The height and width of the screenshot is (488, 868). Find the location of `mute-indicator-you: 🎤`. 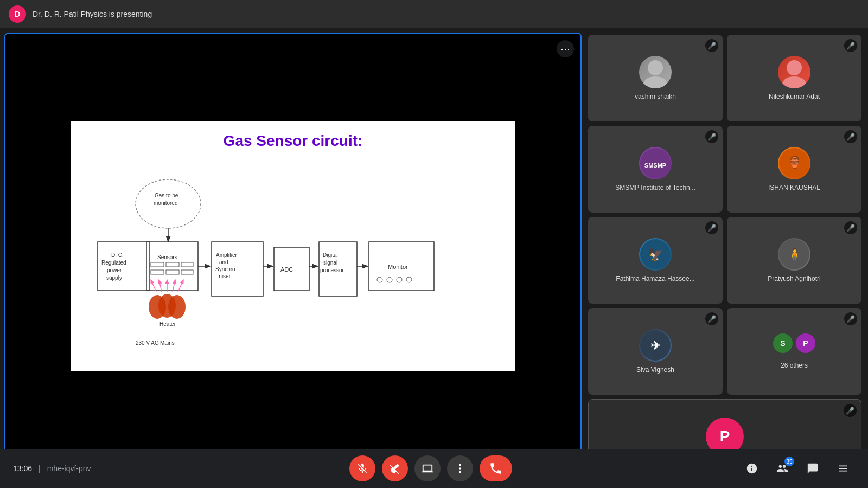

mute-indicator-you: 🎤 is located at coordinates (850, 410).